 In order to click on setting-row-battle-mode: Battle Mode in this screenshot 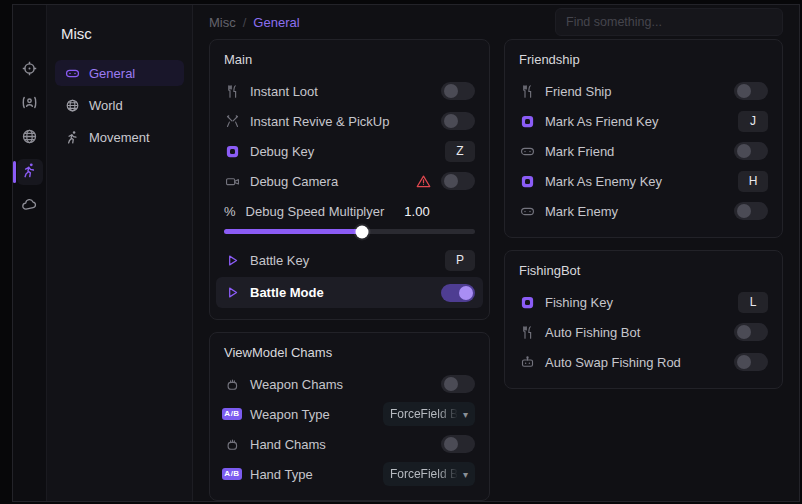, I will do `click(350, 292)`.